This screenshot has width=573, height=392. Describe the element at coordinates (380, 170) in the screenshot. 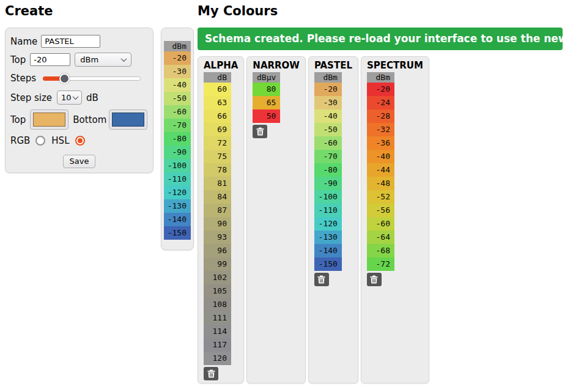

I see `scale-cell: -44` at that location.